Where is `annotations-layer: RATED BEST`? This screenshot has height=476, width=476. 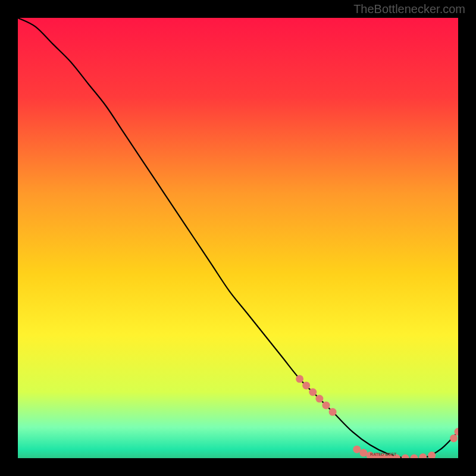
annotations-layer: RATED BEST is located at coordinates (383, 455).